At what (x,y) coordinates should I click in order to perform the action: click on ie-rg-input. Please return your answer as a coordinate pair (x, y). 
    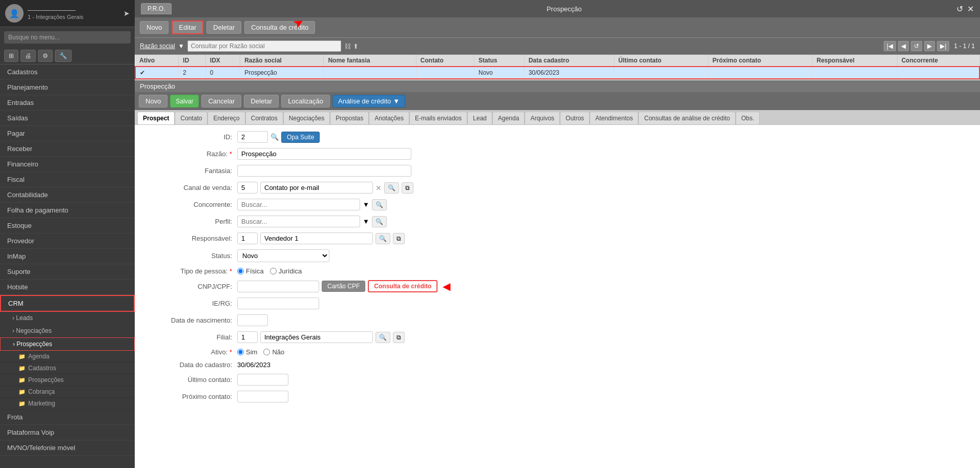
    Looking at the image, I should click on (278, 303).